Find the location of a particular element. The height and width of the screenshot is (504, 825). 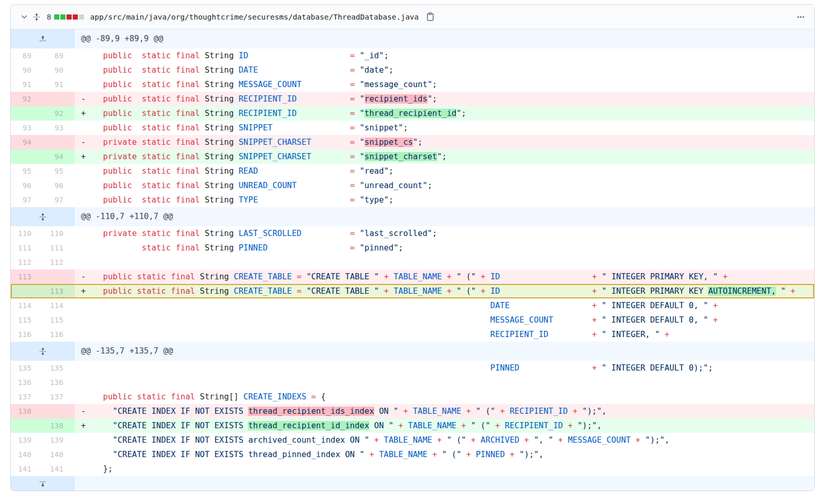

old-line-number: 137 is located at coordinates (27, 397).